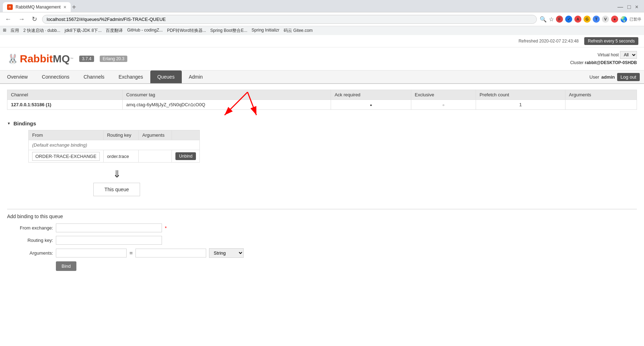 This screenshot has height=346, width=644. What do you see at coordinates (608, 77) in the screenshot?
I see `user-value: admin` at bounding box center [608, 77].